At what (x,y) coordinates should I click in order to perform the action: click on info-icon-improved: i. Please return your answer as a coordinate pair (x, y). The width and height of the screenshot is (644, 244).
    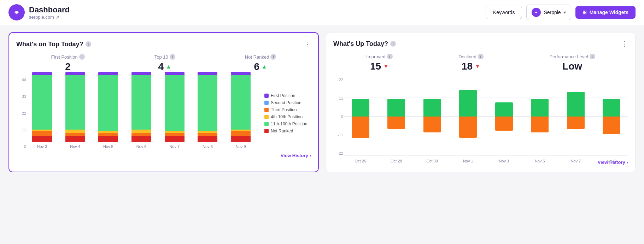
    Looking at the image, I should click on (390, 56).